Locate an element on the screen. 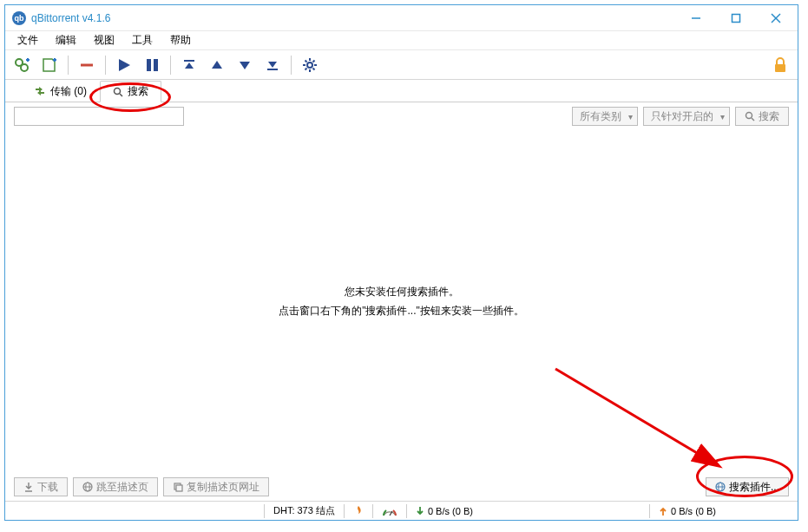 The width and height of the screenshot is (808, 532). window-controls is located at coordinates (736, 18).